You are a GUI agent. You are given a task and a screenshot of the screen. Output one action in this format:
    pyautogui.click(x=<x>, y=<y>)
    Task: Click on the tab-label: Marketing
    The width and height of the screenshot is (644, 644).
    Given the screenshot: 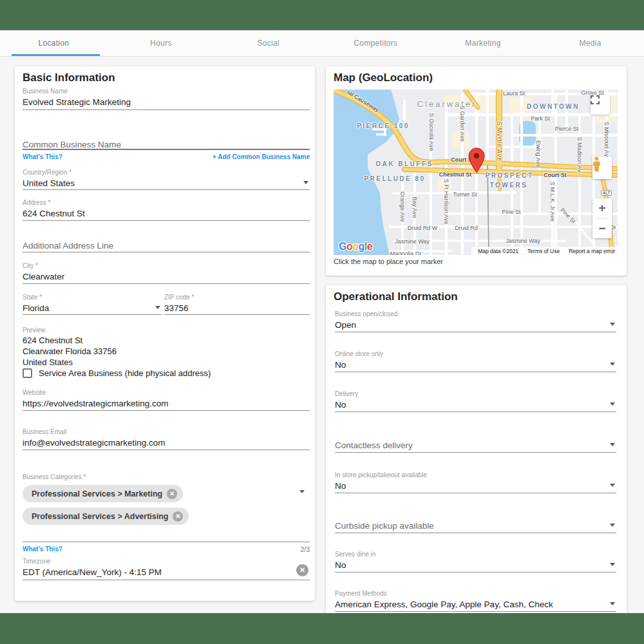 What is the action you would take?
    pyautogui.click(x=483, y=43)
    